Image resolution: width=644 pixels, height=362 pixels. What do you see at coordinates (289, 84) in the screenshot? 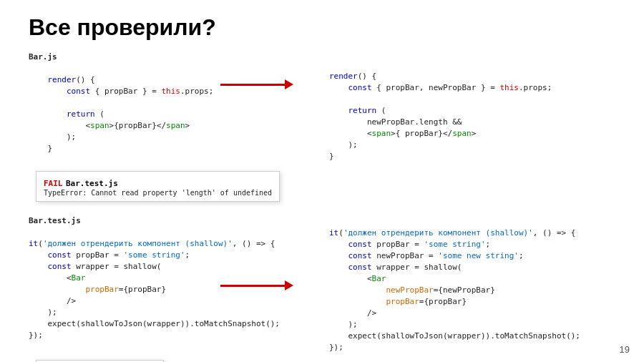
I see `arrow-head-top` at bounding box center [289, 84].